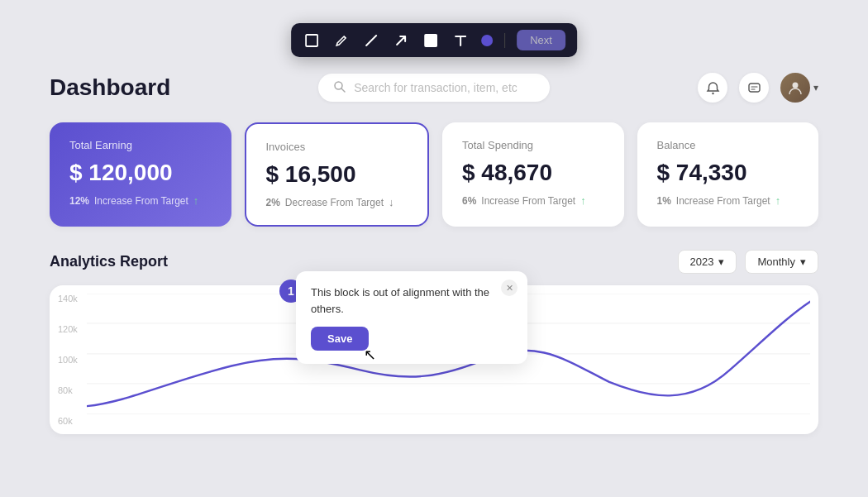  Describe the element at coordinates (782, 261) in the screenshot. I see `period-dropdown: Monthly ▾` at that location.